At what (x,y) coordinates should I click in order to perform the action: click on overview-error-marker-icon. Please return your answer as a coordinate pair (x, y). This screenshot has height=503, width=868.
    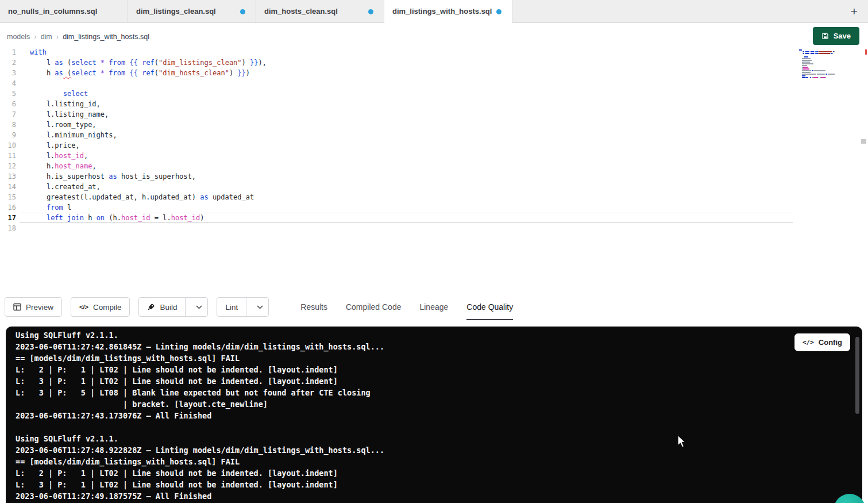
    Looking at the image, I should click on (866, 52).